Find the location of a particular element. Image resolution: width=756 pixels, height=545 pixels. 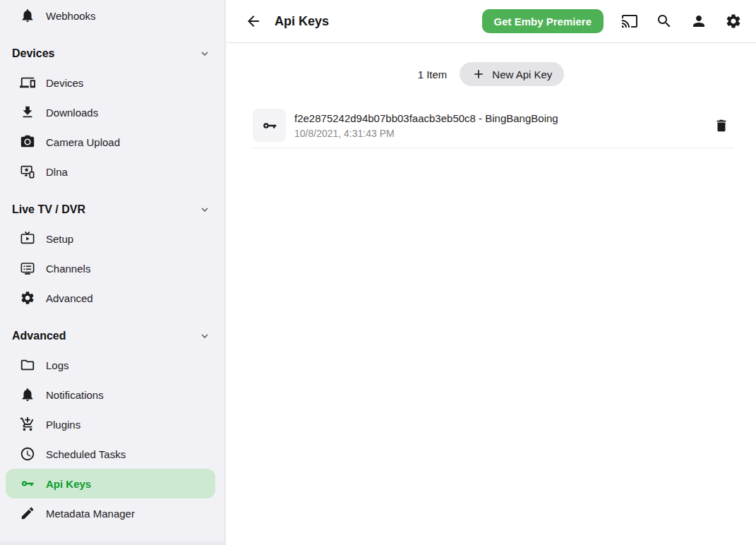

sidebar-item-metadata-manager: Metadata Manager is located at coordinates (110, 513).